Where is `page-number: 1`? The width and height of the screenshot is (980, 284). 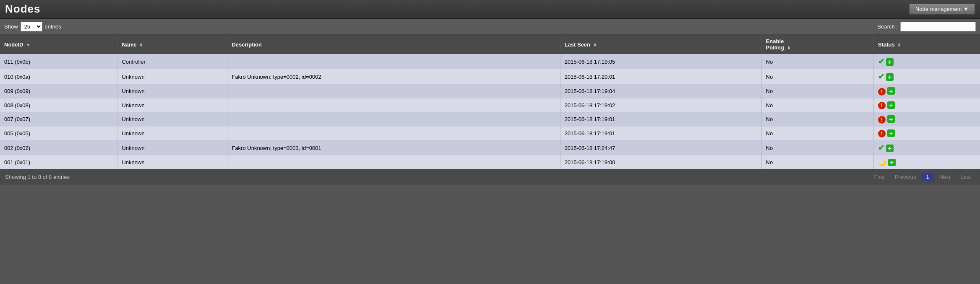 page-number: 1 is located at coordinates (927, 177).